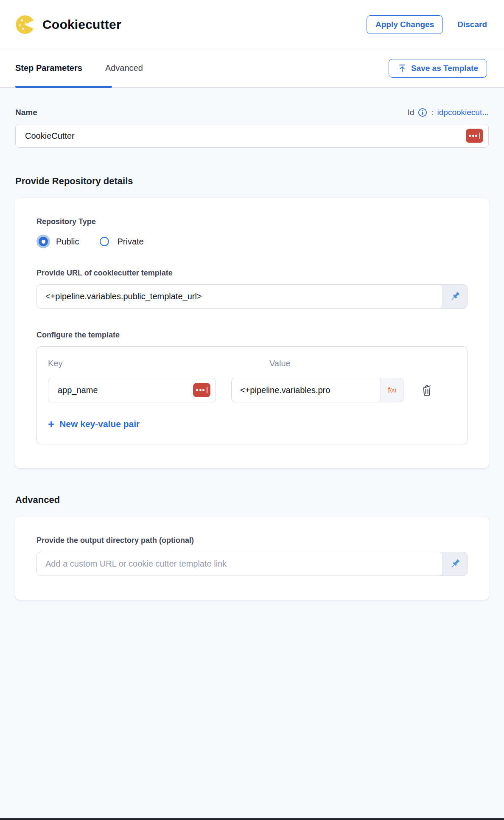  I want to click on upload-icon, so click(402, 68).